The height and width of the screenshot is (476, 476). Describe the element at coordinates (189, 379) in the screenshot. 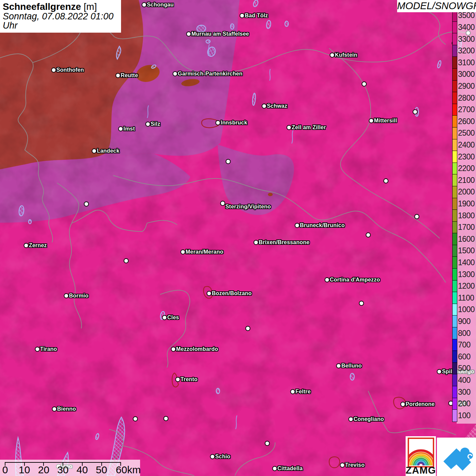

I see `city-label: Trento` at that location.